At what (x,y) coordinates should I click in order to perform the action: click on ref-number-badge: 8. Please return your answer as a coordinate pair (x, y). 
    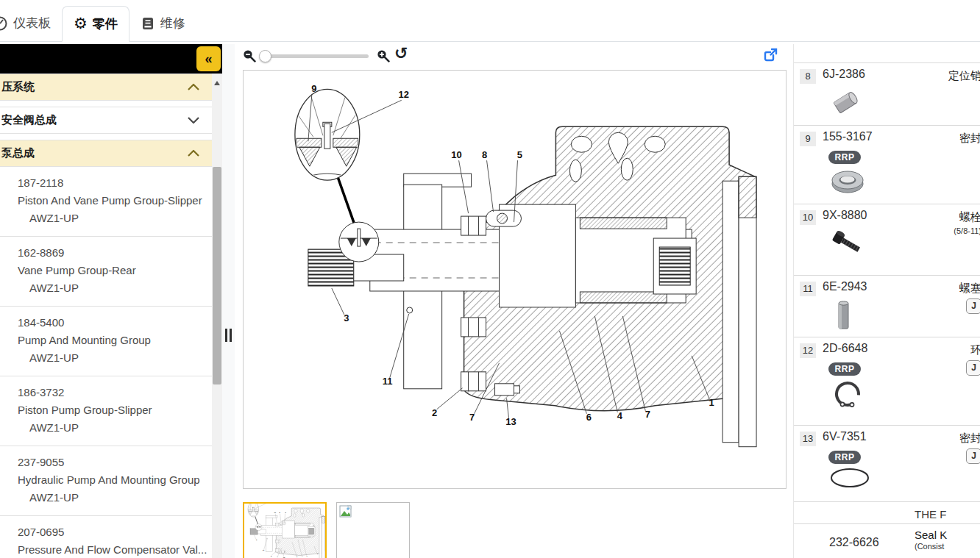
    Looking at the image, I should click on (808, 76).